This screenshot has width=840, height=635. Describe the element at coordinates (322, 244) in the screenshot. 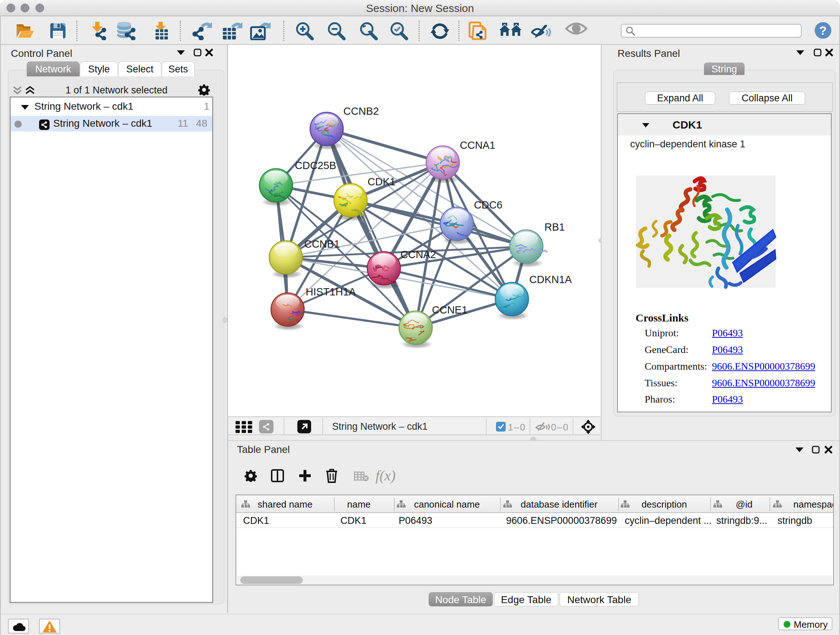

I see `svg-text: CCNB1` at that location.